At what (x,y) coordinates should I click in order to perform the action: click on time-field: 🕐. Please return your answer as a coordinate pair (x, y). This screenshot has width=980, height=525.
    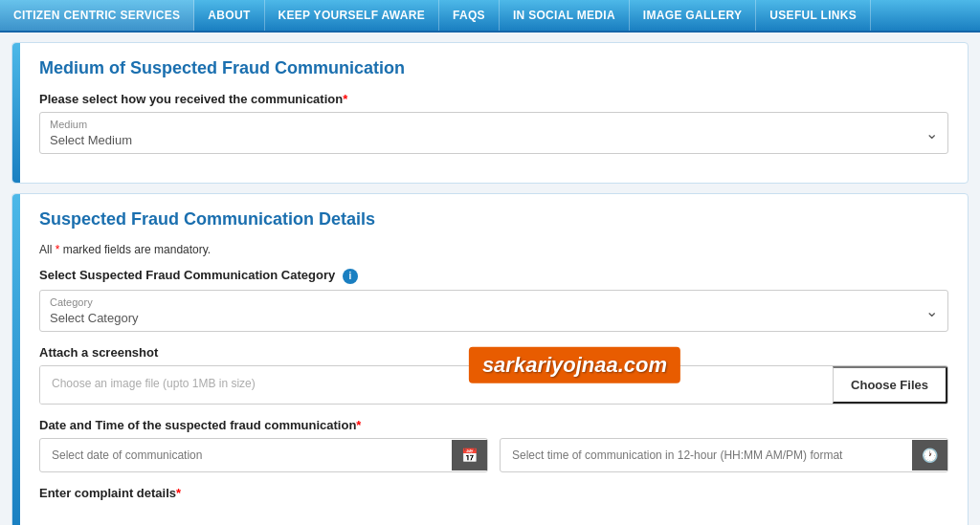
    Looking at the image, I should click on (724, 455).